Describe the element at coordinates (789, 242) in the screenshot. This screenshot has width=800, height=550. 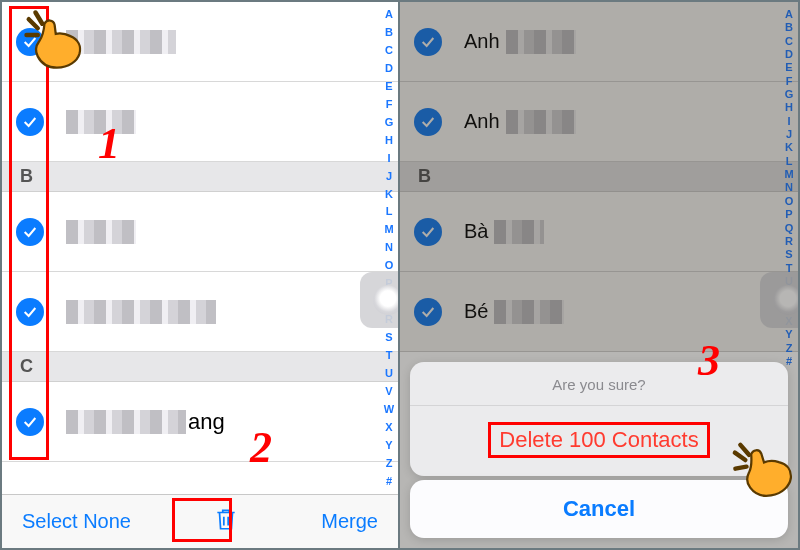
I see `index-letter: R` at that location.